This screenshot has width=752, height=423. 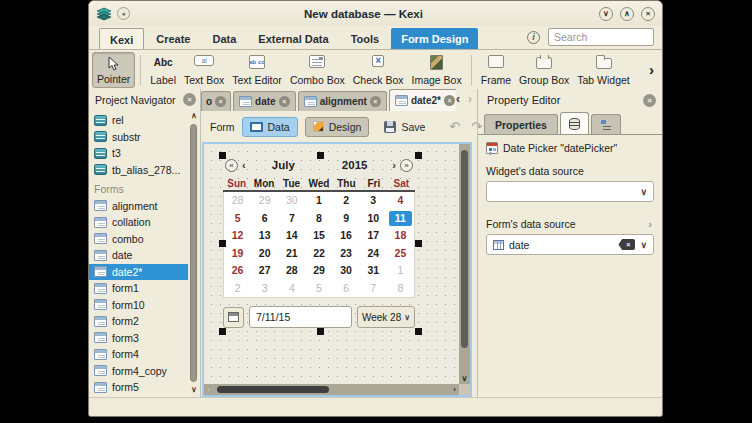 What do you see at coordinates (292, 201) in the screenshot?
I see `calendar-day-cell: 30` at bounding box center [292, 201].